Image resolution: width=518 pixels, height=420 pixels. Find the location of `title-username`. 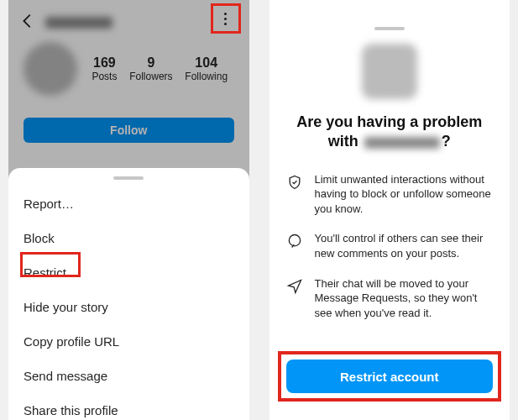

title-username is located at coordinates (402, 143).